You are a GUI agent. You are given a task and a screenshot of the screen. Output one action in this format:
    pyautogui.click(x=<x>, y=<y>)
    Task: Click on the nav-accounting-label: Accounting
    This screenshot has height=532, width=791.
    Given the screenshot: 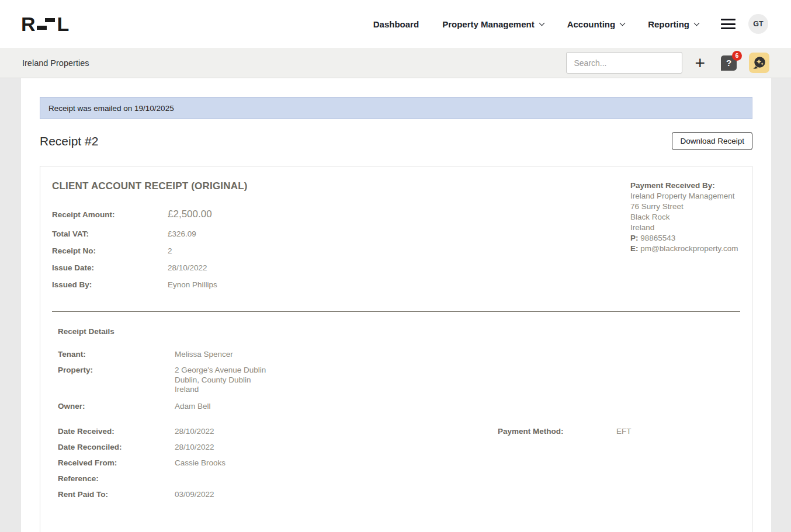 What is the action you would take?
    pyautogui.click(x=591, y=25)
    